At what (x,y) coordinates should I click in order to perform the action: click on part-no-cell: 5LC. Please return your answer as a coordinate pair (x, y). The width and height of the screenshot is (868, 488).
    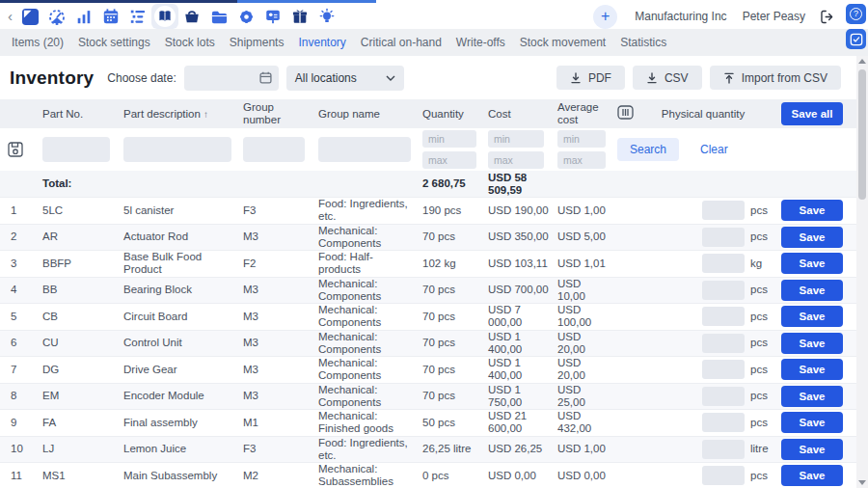
    Looking at the image, I should click on (75, 210).